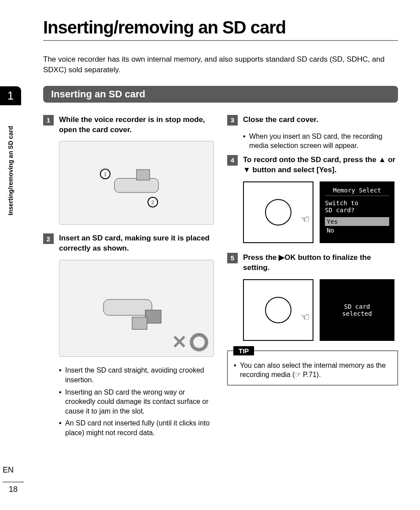 This screenshot has height=510, width=420. I want to click on chapter-number-tab: 1, so click(11, 96).